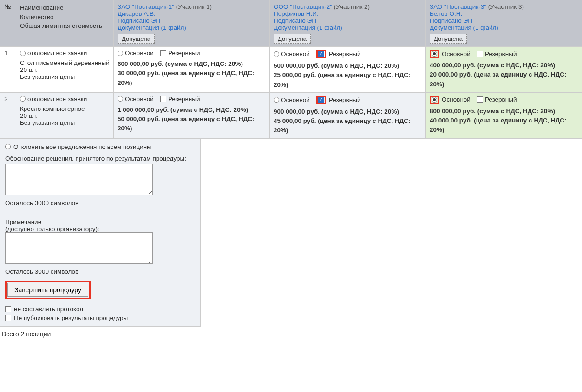  Describe the element at coordinates (100, 229) in the screenshot. I see `note-label-2: (доступно только организатору):` at that location.